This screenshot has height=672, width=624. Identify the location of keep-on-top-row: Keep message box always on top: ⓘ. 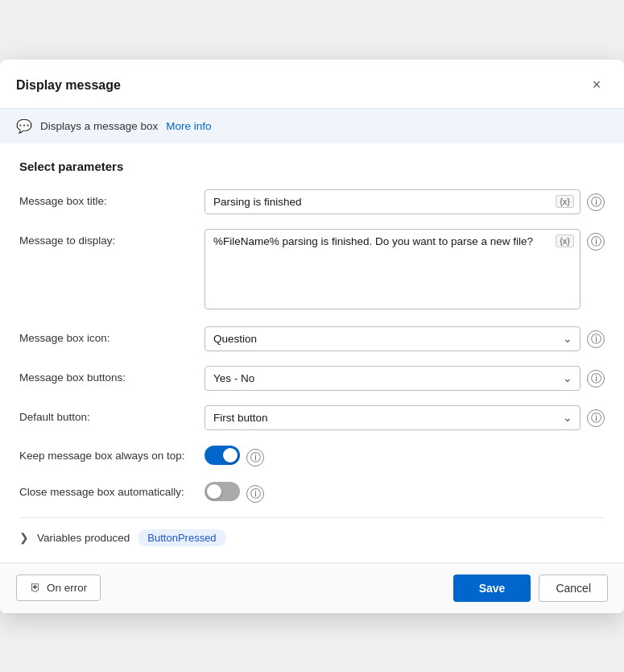
(312, 456).